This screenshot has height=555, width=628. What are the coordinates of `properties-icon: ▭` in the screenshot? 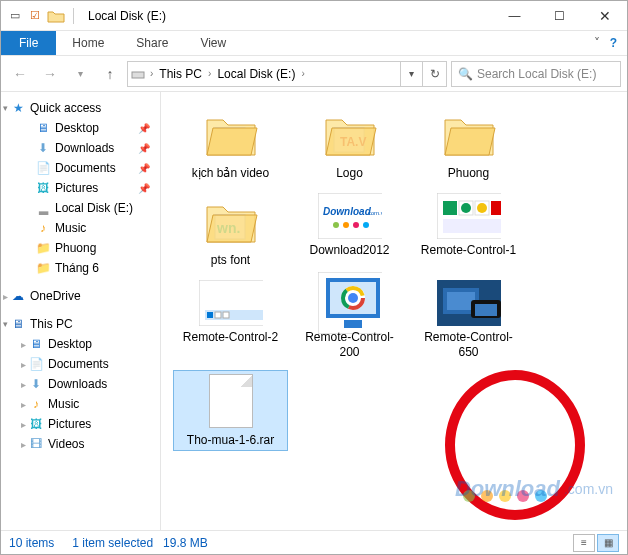 It's located at (15, 16).